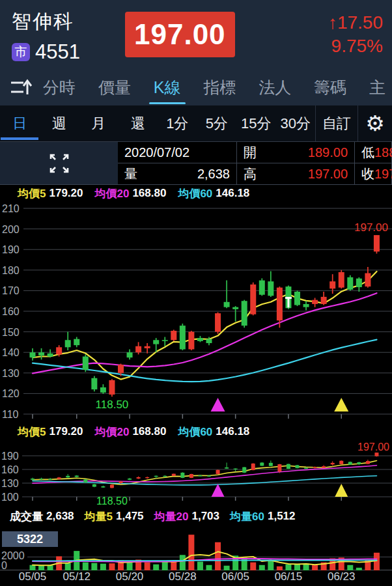 This screenshot has height=586, width=392. What do you see at coordinates (10, 290) in the screenshot?
I see `svg-text: 170` at bounding box center [10, 290].